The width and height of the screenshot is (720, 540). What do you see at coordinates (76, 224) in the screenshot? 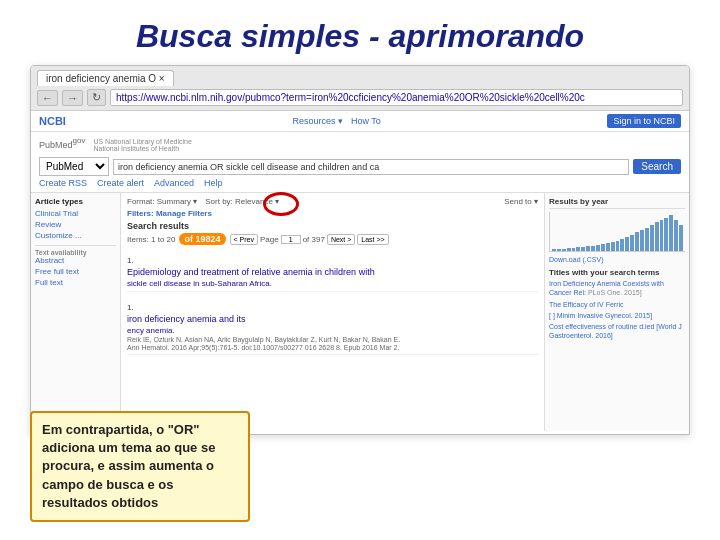
I see `filter-review: Review` at bounding box center [76, 224].